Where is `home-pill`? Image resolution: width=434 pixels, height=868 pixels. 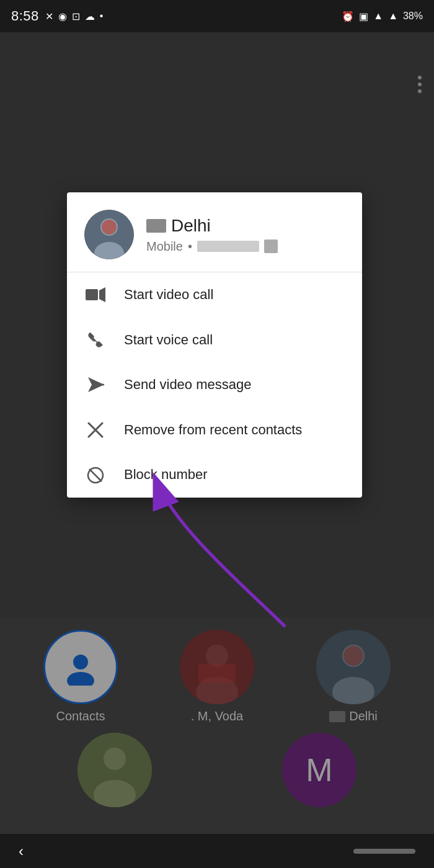 home-pill is located at coordinates (384, 851).